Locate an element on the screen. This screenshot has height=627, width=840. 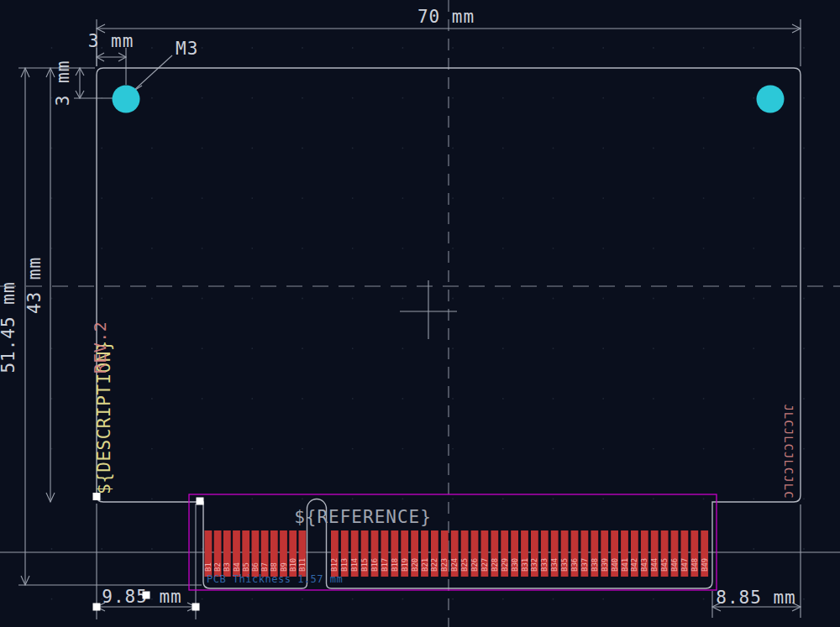
dimension-8-85mm-label: 8.85 mm is located at coordinates (756, 598).